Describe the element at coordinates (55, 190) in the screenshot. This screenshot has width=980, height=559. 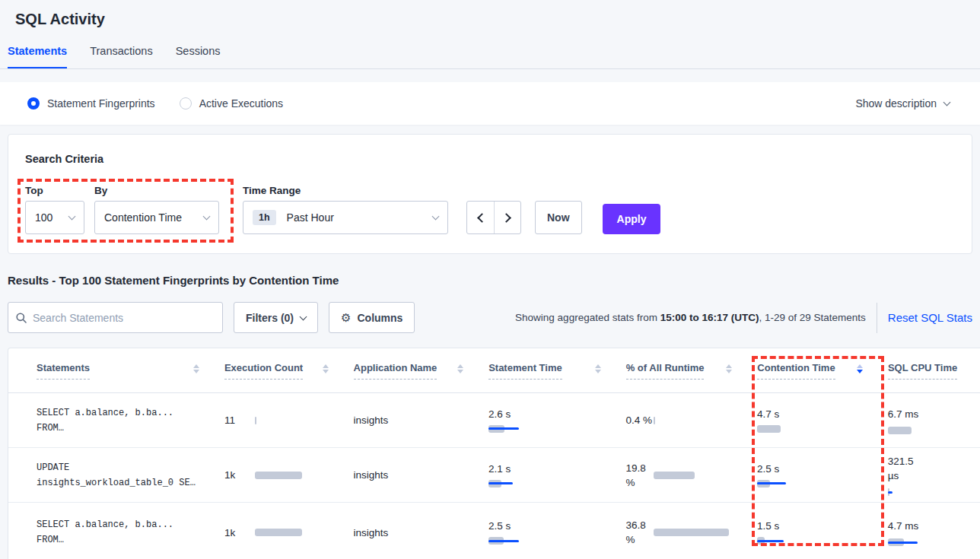
I see `top-label: Top` at that location.